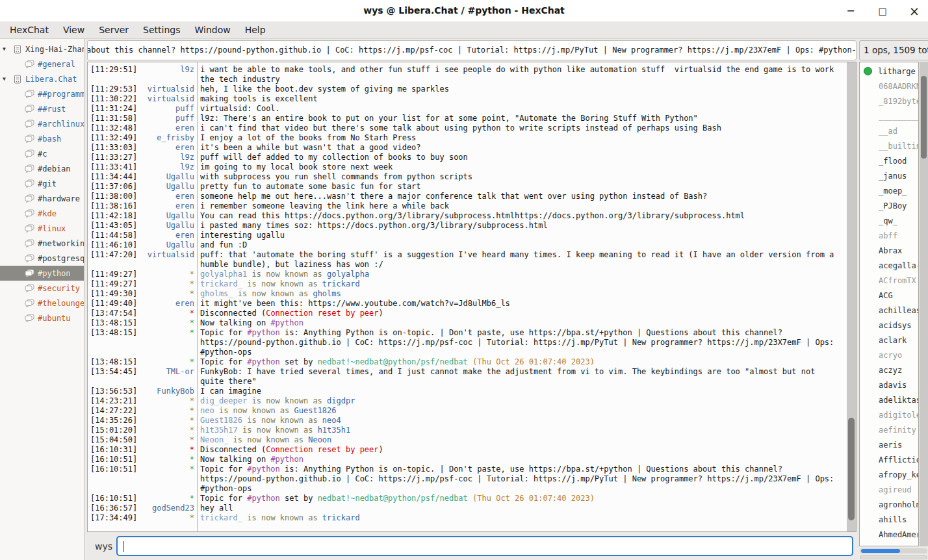  Describe the element at coordinates (889, 430) in the screenshot. I see `user-list-item: aefinity` at that location.